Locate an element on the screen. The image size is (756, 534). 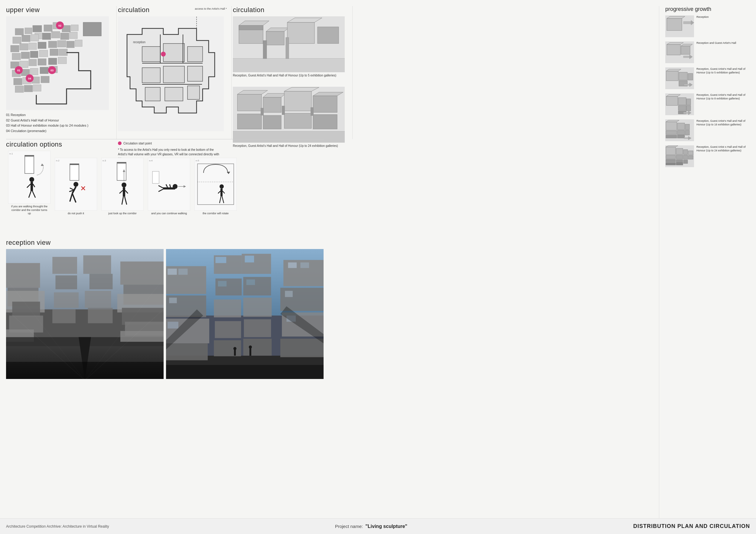
reception-image-right is located at coordinates (245, 314).